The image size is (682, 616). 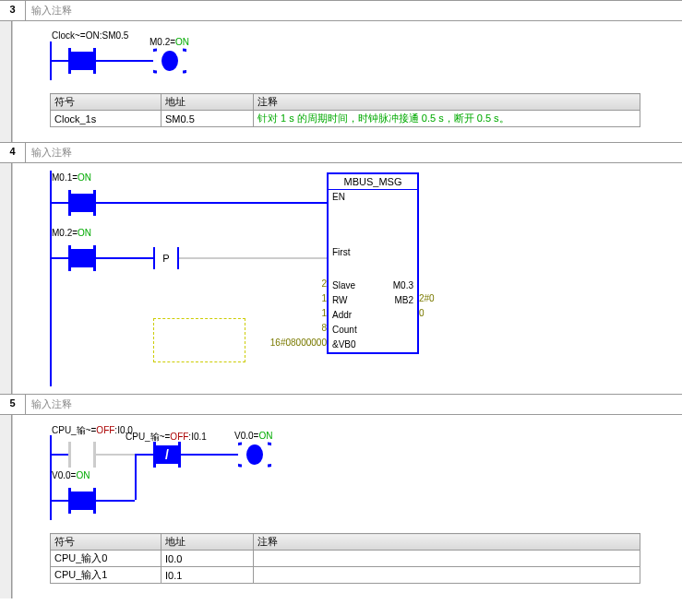 What do you see at coordinates (197, 437) in the screenshot?
I see `la: :I0.1` at bounding box center [197, 437].